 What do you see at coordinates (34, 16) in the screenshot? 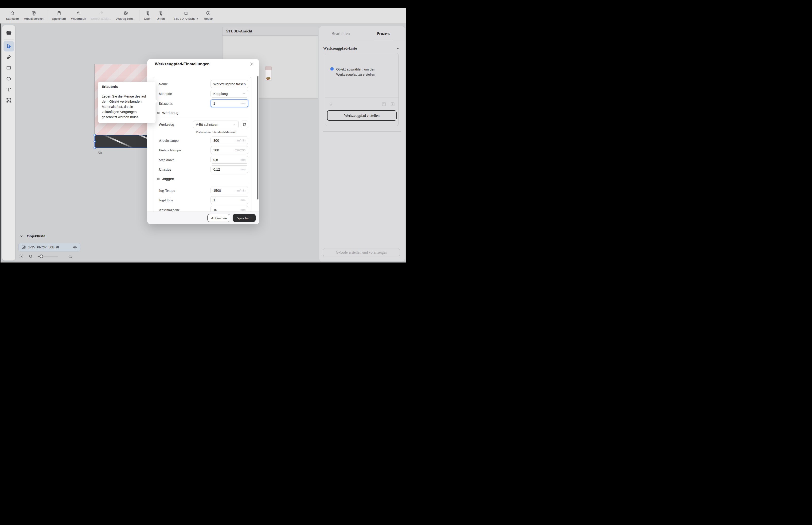
I see `toolbar-arbeitsbereich: Arbeitsbereich` at bounding box center [34, 16].